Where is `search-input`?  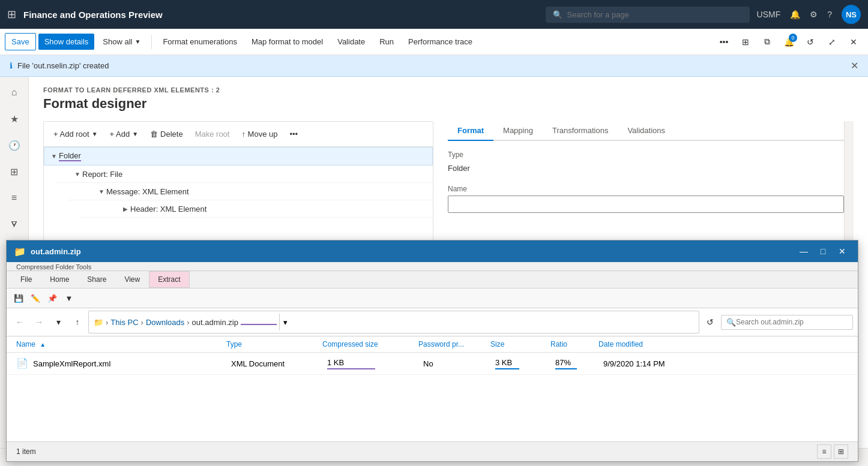 search-input is located at coordinates (651, 14).